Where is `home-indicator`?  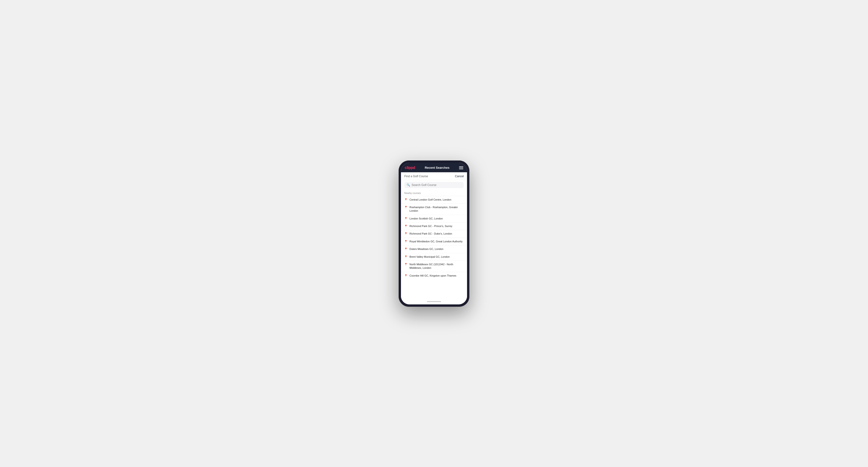 home-indicator is located at coordinates (434, 302).